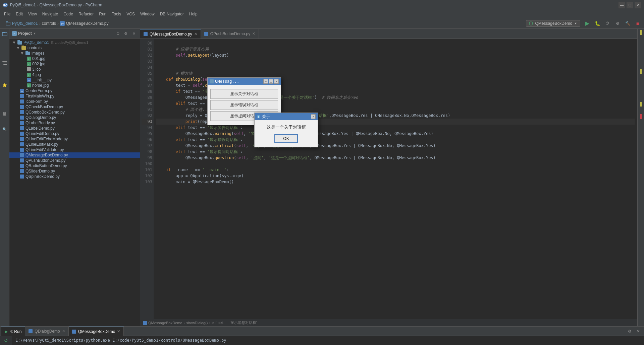 Image resolution: width=644 pixels, height=345 pixels. I want to click on menu-code: Code, so click(68, 14).